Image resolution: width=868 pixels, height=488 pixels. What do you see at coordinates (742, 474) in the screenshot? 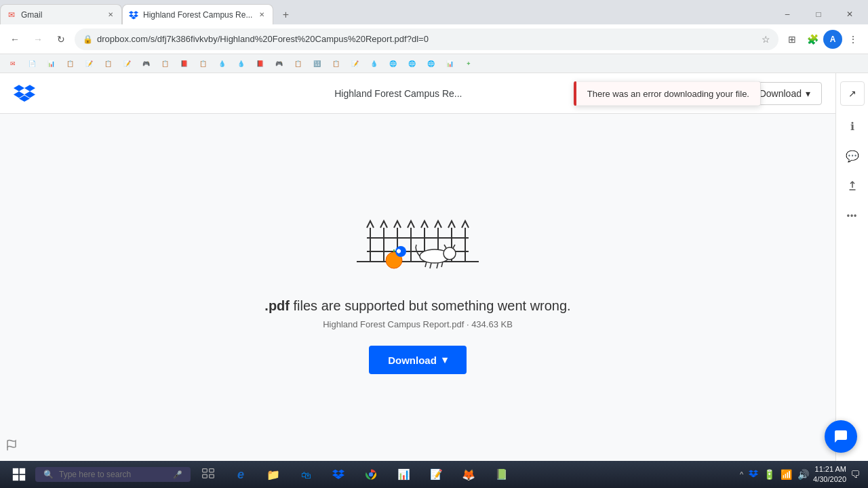
I see `system-tray-expand: ^` at bounding box center [742, 474].